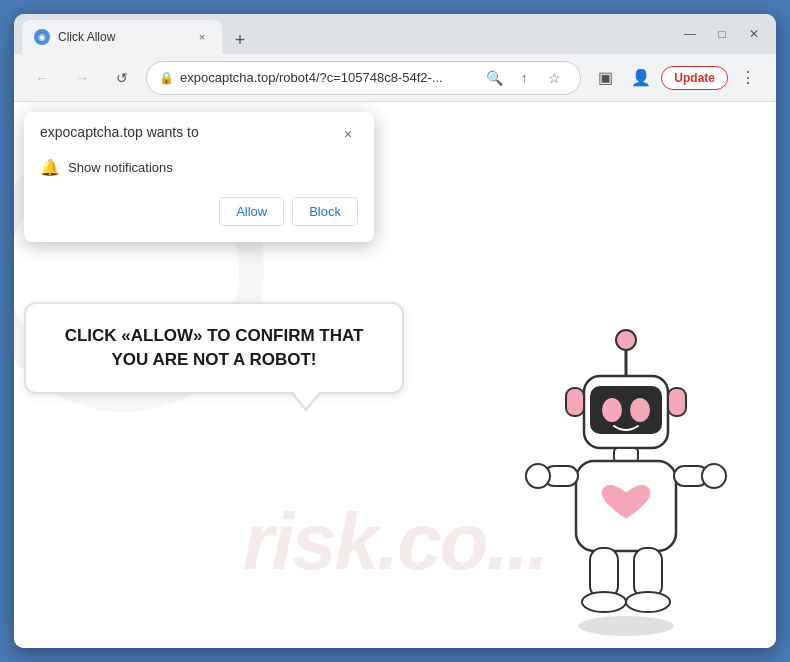 The height and width of the screenshot is (662, 790). What do you see at coordinates (120, 168) in the screenshot?
I see `popup-permission-text: Show notifications` at bounding box center [120, 168].